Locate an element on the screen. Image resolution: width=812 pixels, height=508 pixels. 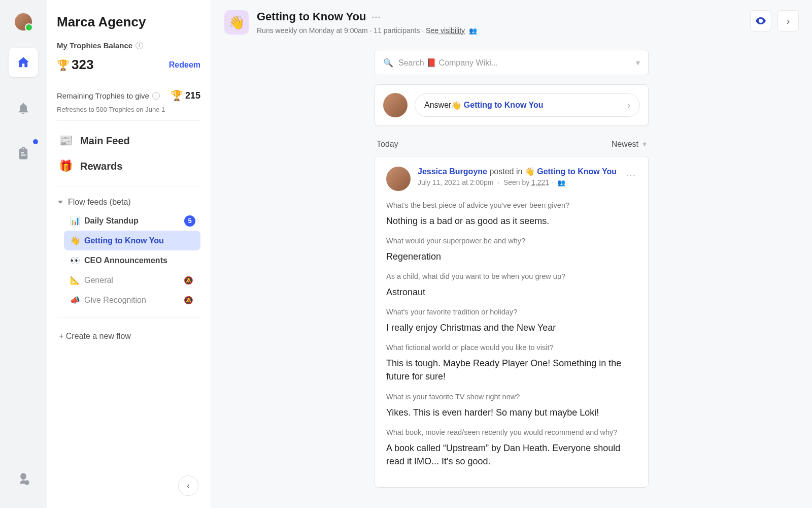
question-text: As a child, what did you want to be when… is located at coordinates (512, 276).